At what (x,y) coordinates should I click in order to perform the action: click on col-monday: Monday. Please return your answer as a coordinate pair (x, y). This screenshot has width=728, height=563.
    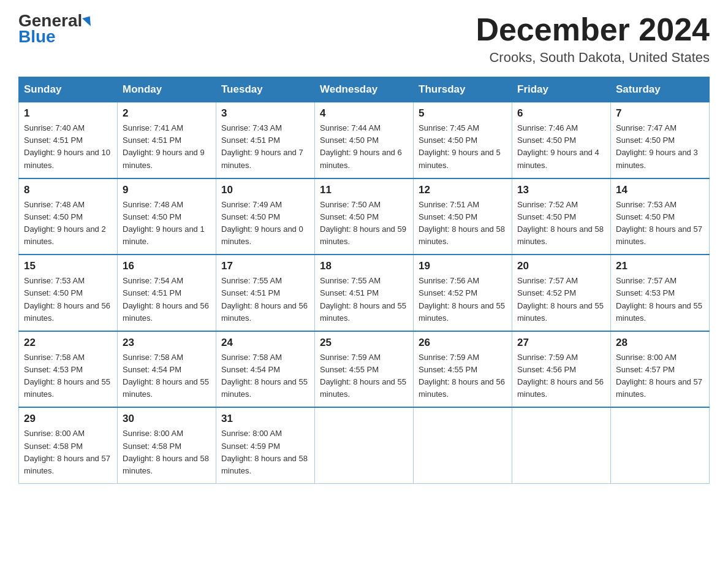
    Looking at the image, I should click on (167, 90).